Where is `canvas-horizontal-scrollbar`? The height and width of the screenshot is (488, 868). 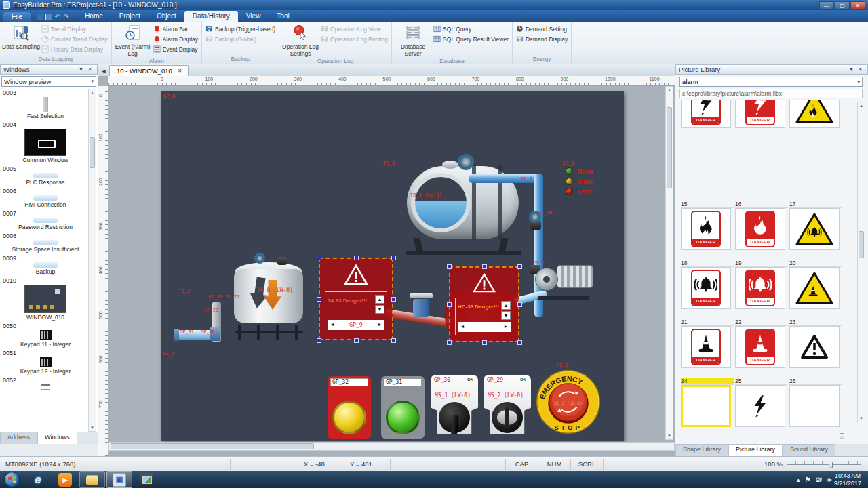
canvas-horizontal-scrollbar is located at coordinates (392, 446).